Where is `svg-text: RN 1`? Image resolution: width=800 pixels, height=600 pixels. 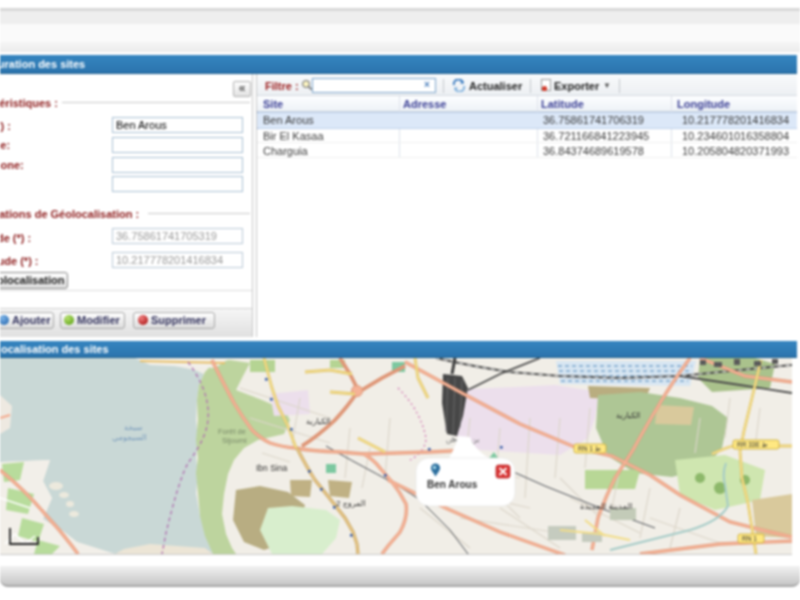 svg-text: RN 1 is located at coordinates (750, 538).